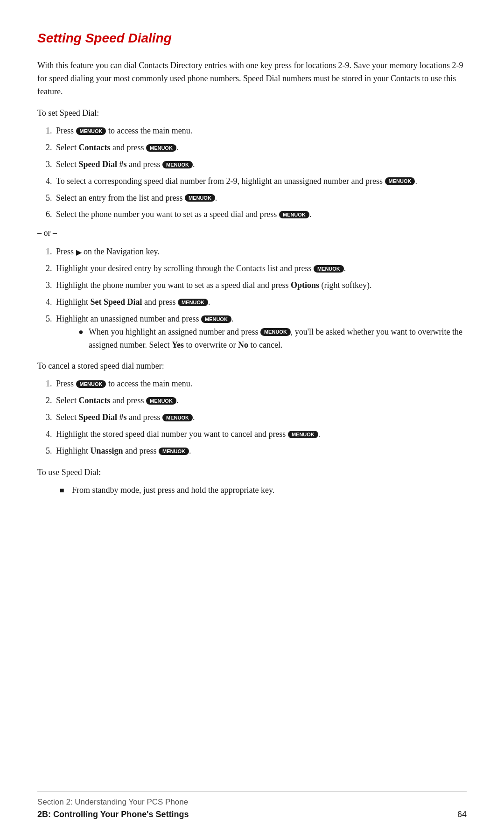 The image size is (504, 840). I want to click on or-divider: – or –, so click(252, 233).